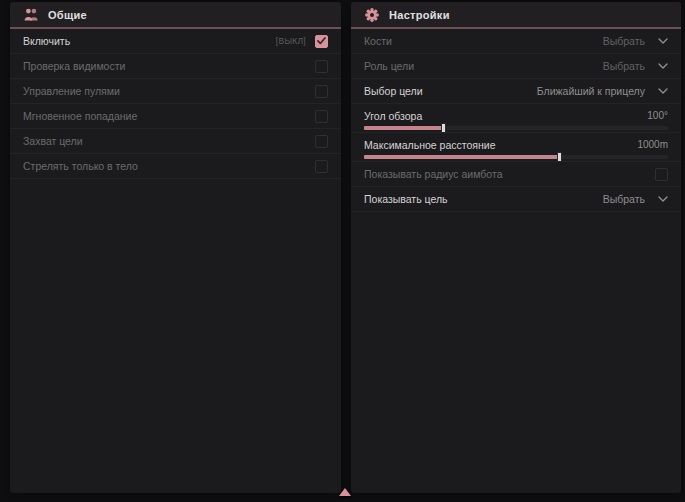 Image resolution: width=685 pixels, height=502 pixels. What do you see at coordinates (516, 66) in the screenshot?
I see `dropdown-row: Роль цели Выбрать` at bounding box center [516, 66].